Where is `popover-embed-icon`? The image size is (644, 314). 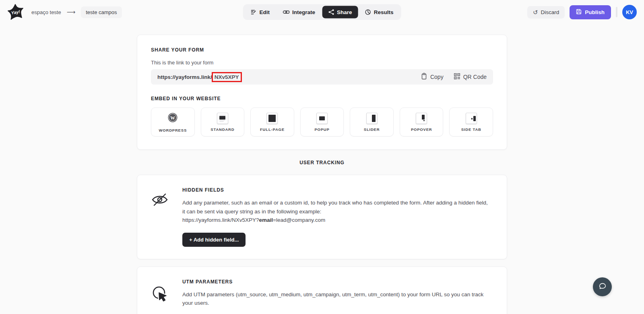 popover-embed-icon is located at coordinates (421, 118).